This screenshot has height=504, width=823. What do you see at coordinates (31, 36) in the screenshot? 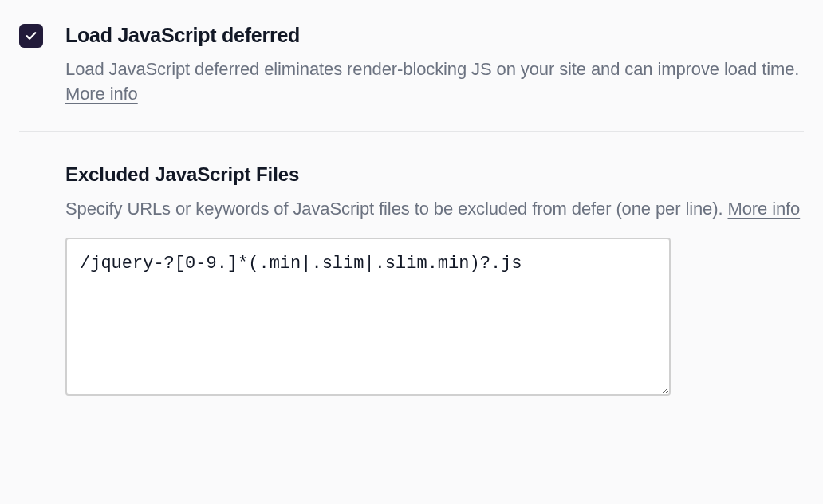
I see `check-icon` at bounding box center [31, 36].